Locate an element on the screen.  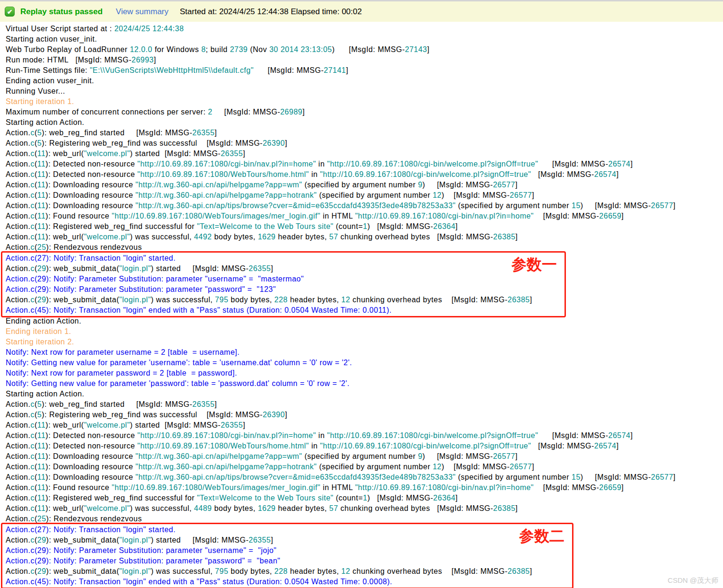
started-elapsed-text: Started at: 2024/4/25 12:44:38 Elapsed t… is located at coordinates (271, 12).